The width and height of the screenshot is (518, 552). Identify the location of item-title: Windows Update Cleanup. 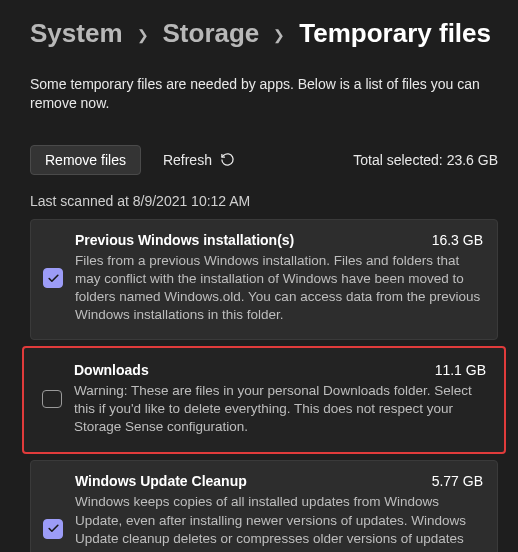
(161, 481).